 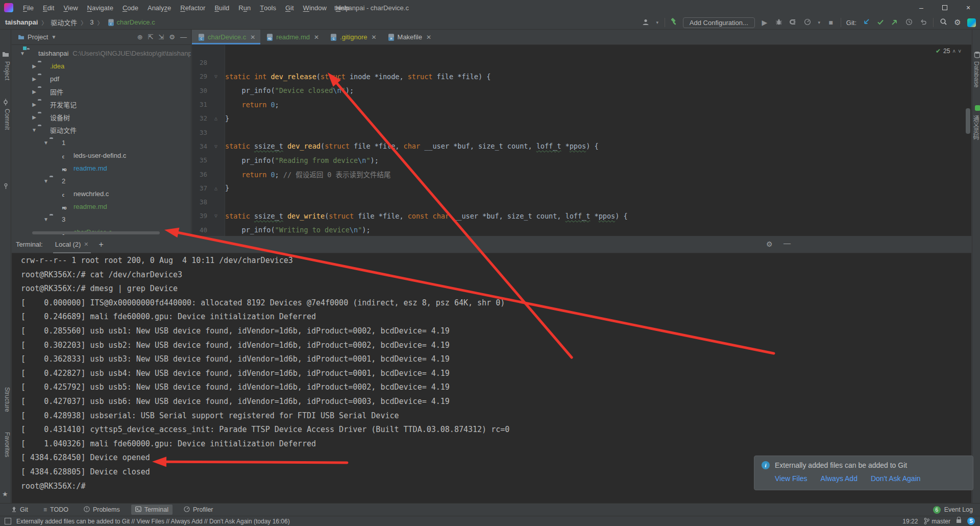 I want to click on bottom-tab-problems: Problems, so click(x=102, y=510).